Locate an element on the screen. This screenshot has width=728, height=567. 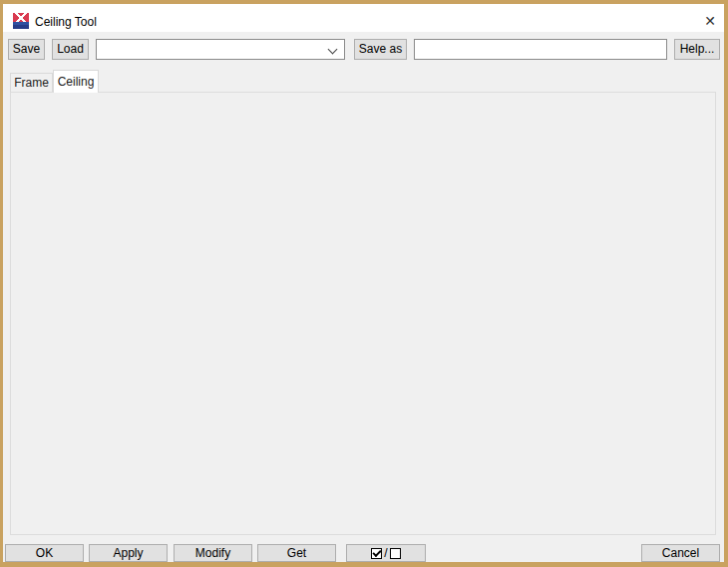
tab-frame: Frame is located at coordinates (32, 82).